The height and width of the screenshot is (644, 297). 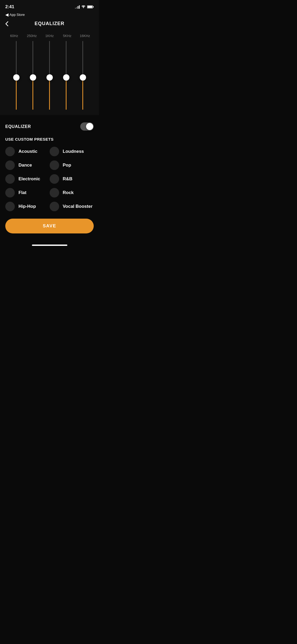 I want to click on preset-radio-rock, so click(x=54, y=193).